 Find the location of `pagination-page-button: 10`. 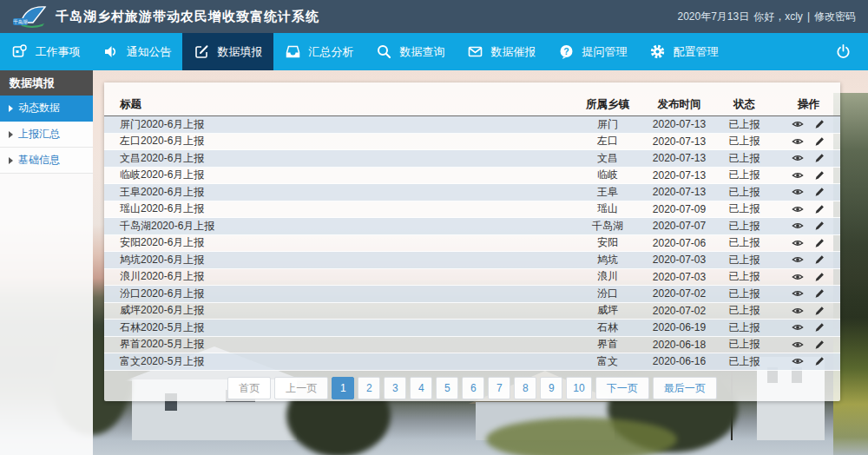

pagination-page-button: 10 is located at coordinates (578, 388).